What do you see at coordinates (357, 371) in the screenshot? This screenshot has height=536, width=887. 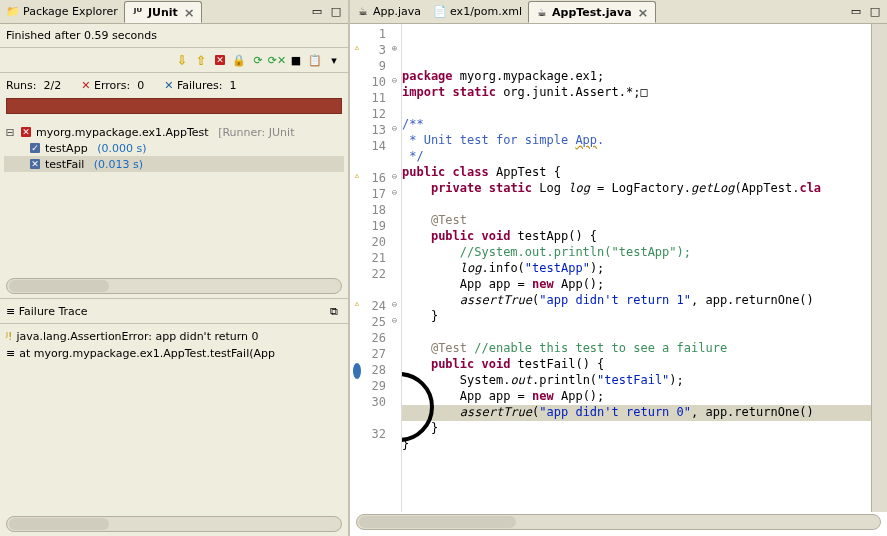 I see `breakpoint-icon` at bounding box center [357, 371].